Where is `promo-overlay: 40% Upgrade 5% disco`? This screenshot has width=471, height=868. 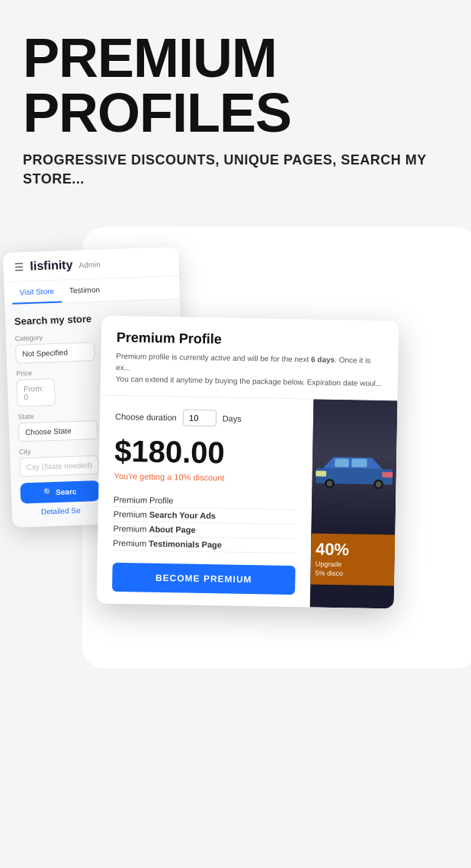
promo-overlay: 40% Upgrade 5% disco is located at coordinates (352, 560).